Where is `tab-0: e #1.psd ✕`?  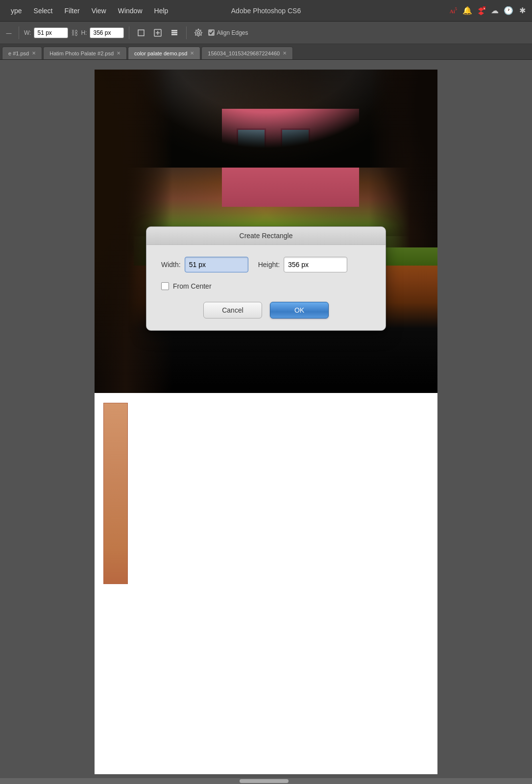 tab-0: e #1.psd ✕ is located at coordinates (22, 53).